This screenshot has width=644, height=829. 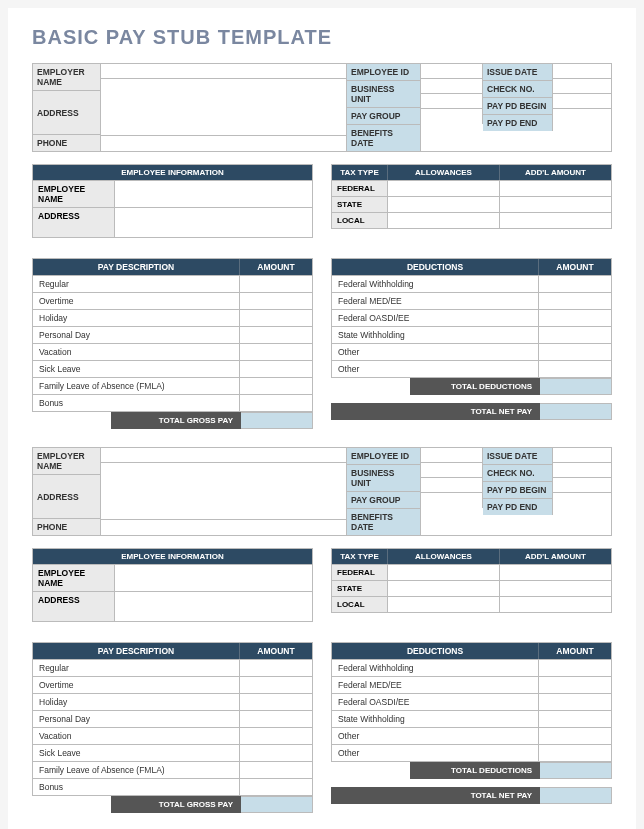 I want to click on th-allowances: ALLOWANCES, so click(x=444, y=172).